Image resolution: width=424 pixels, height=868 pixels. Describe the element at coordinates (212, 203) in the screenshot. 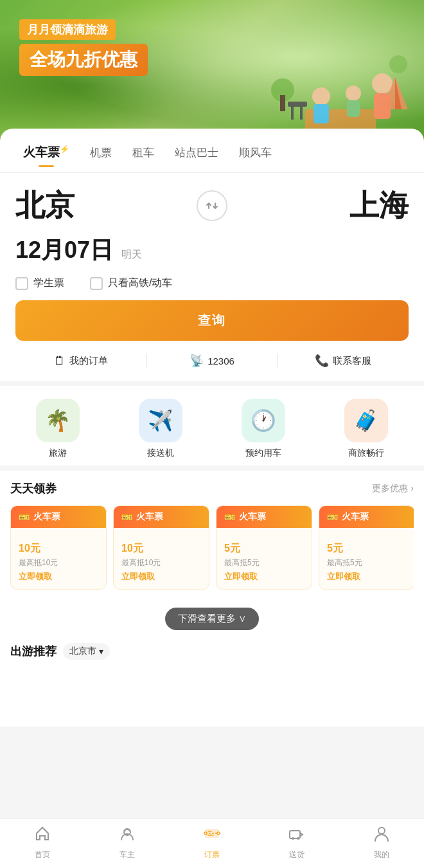

I see `route-section: 北京 上海` at that location.